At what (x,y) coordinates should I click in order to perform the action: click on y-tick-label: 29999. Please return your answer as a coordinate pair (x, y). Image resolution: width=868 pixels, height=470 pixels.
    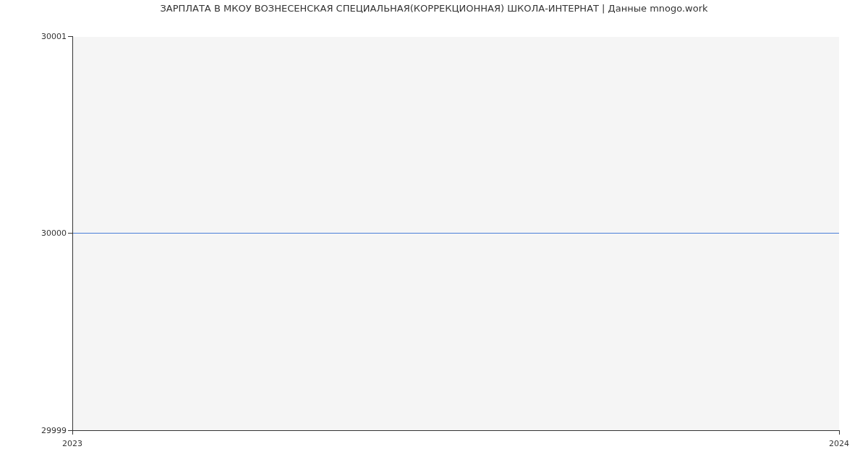
    Looking at the image, I should click on (52, 431).